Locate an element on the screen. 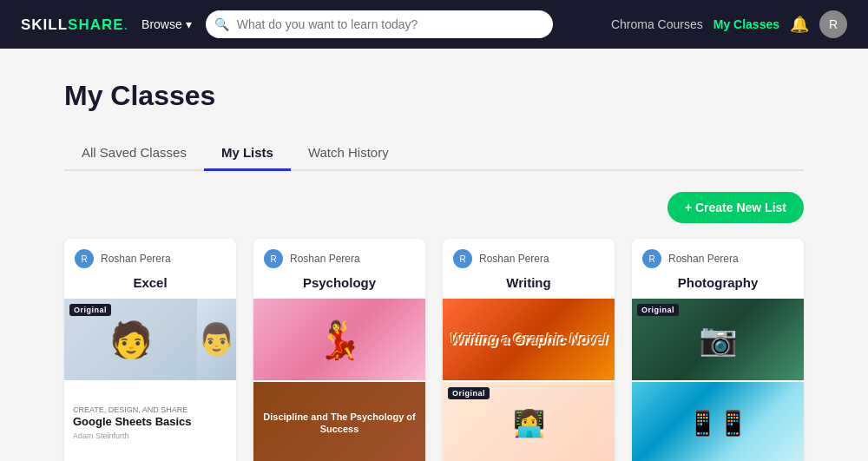  search-input is located at coordinates (379, 24).